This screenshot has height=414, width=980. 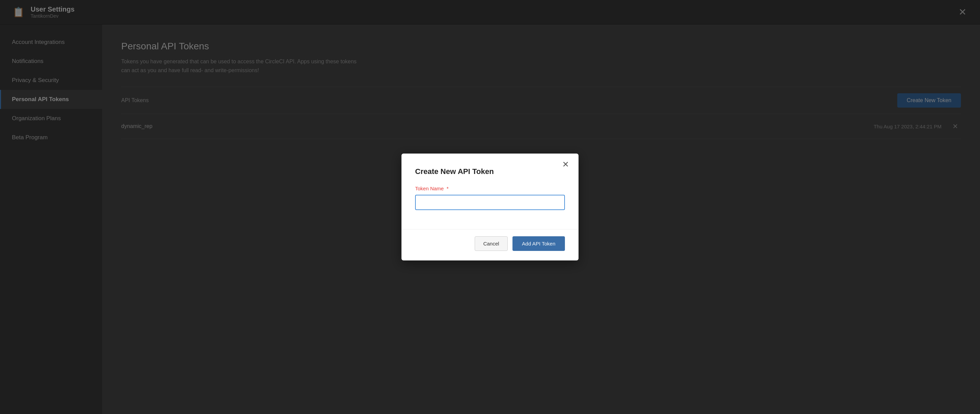 I want to click on modal-footer: Cancel Add API Token, so click(x=490, y=245).